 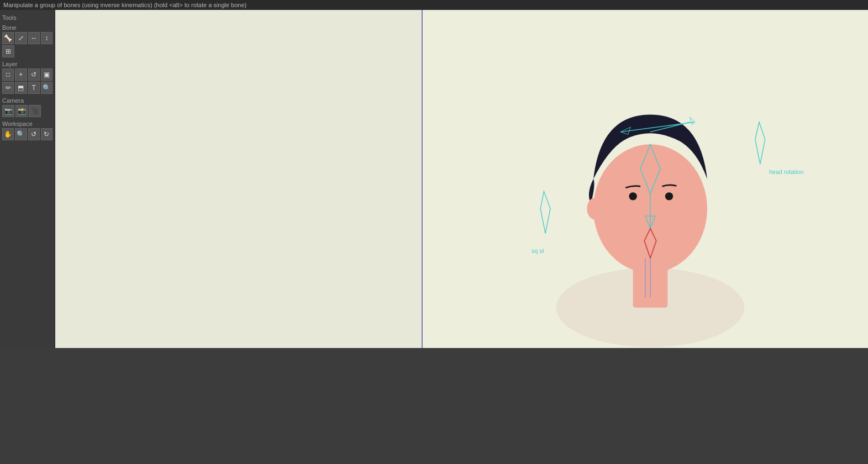 What do you see at coordinates (8, 75) in the screenshot?
I see `layer-tool-1: □` at bounding box center [8, 75].